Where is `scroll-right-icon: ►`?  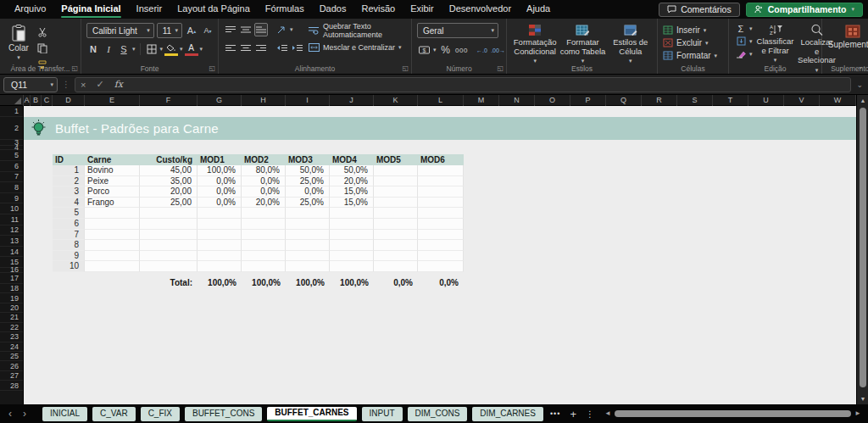 scroll-right-icon: ► is located at coordinates (858, 414).